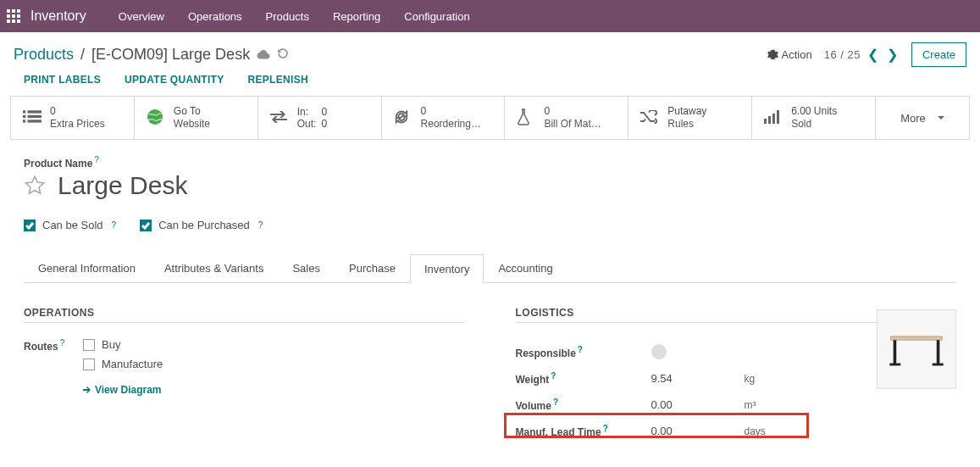 The height and width of the screenshot is (467, 980). Describe the element at coordinates (174, 80) in the screenshot. I see `update-quantity-button: UPDATE QUANTITY` at that location.